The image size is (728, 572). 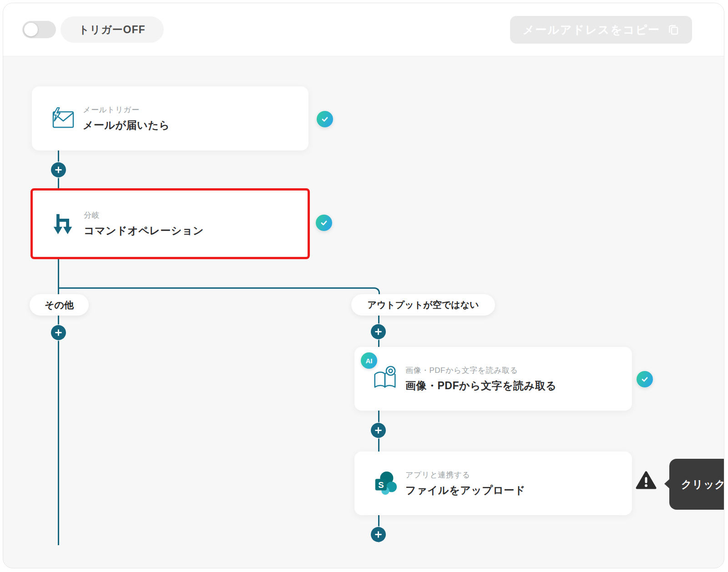 What do you see at coordinates (39, 30) in the screenshot?
I see `trigger-toggle` at bounding box center [39, 30].